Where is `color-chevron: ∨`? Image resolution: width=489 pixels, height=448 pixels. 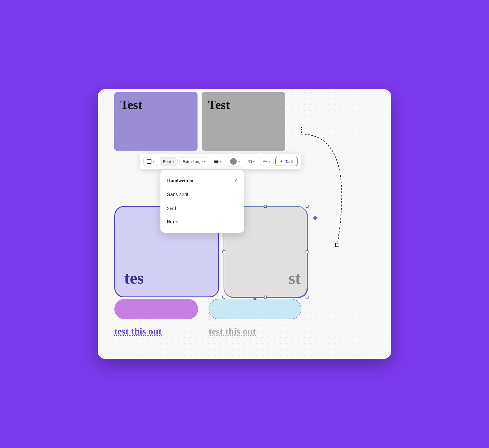 color-chevron: ∨ is located at coordinates (239, 162).